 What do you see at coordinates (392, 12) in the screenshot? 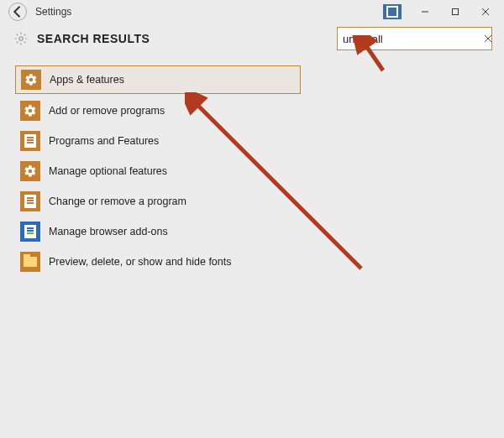
I see `multi-monitor-icon` at bounding box center [392, 12].